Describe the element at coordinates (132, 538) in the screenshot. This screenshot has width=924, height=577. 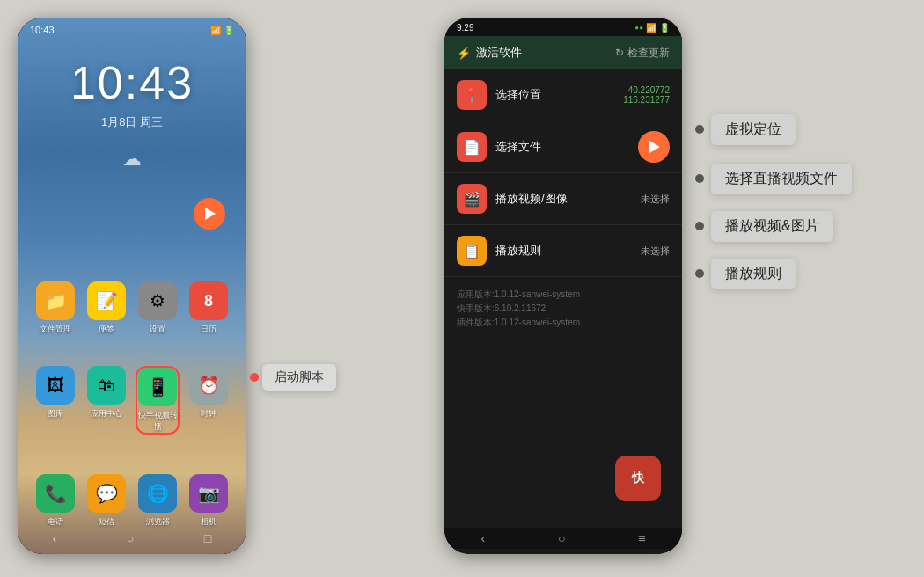
I see `left-nav-bar: ‹ ○ □` at that location.